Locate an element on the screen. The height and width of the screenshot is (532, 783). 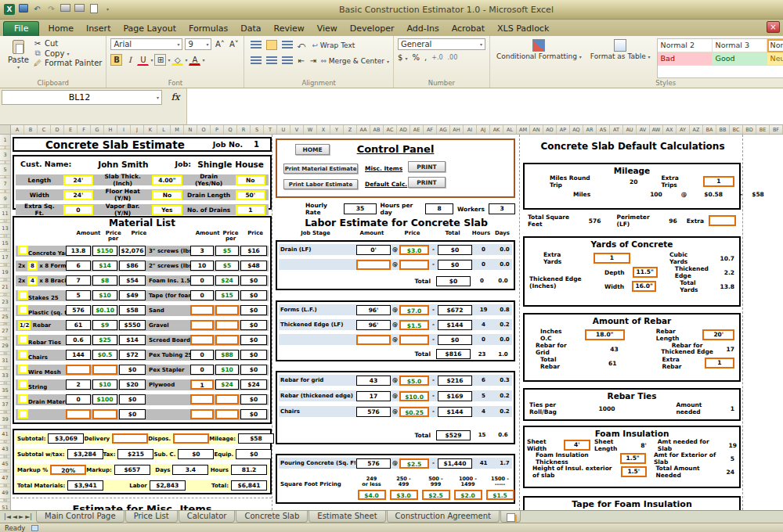
print-misc-button: PRINT is located at coordinates (427, 167).